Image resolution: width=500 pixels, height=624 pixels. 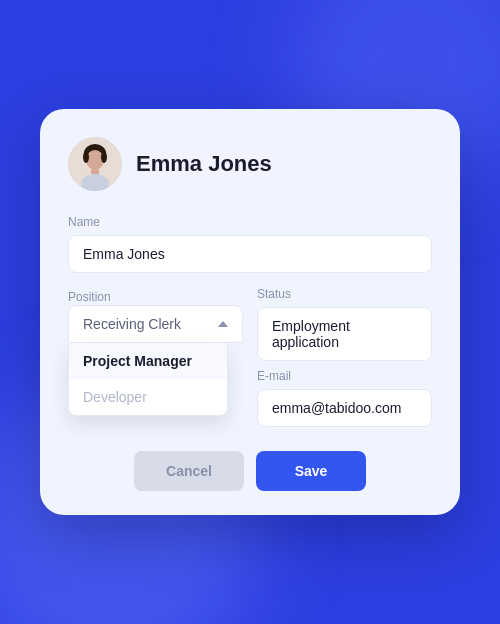 I want to click on status-label: Status, so click(x=344, y=294).